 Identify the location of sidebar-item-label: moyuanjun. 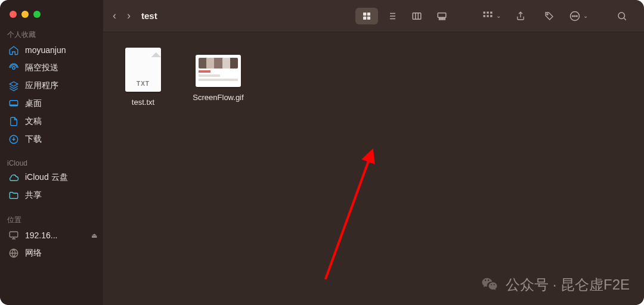
(45, 50).